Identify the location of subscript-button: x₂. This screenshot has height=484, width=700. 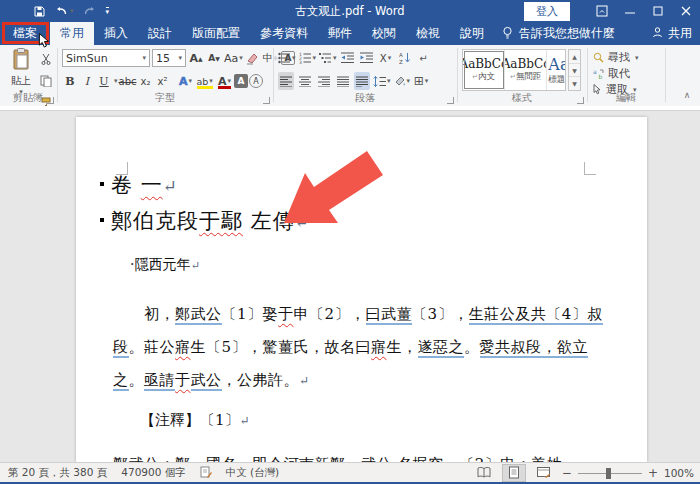
(146, 81).